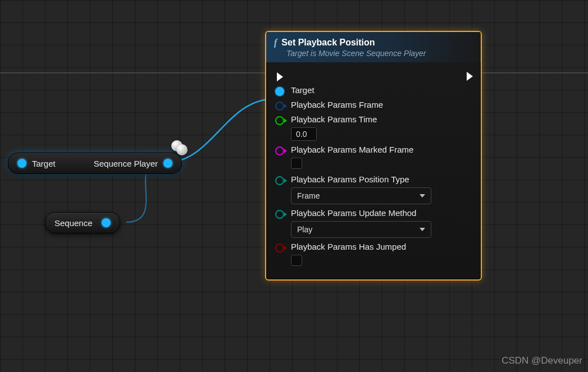  I want to click on input-pin-has-jumped, so click(280, 248).